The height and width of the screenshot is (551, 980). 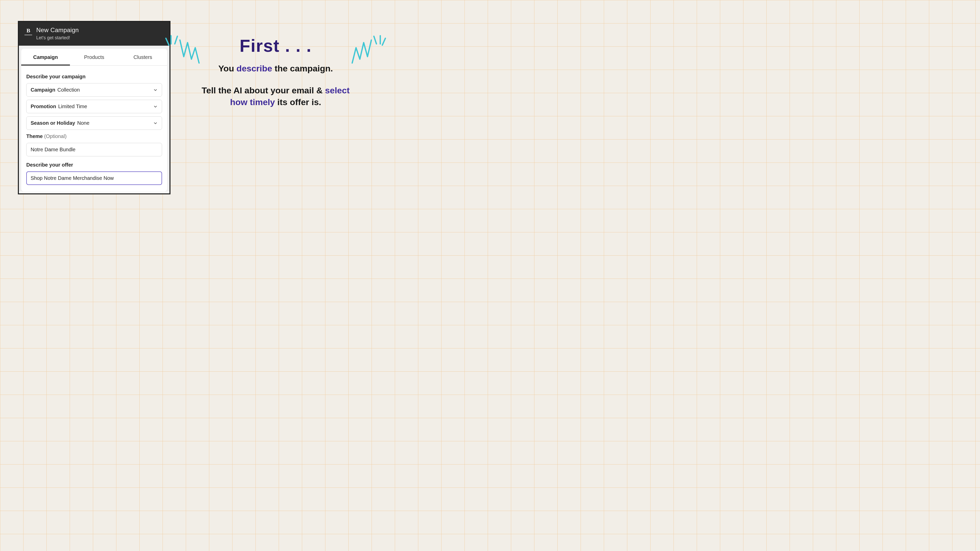 What do you see at coordinates (275, 46) in the screenshot?
I see `hero: First . . .` at bounding box center [275, 46].